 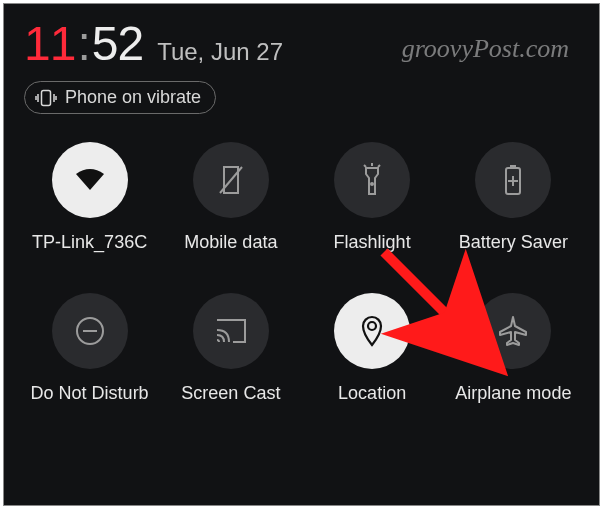 I want to click on wifi-tile: TP-Link_736C, so click(x=90, y=198).